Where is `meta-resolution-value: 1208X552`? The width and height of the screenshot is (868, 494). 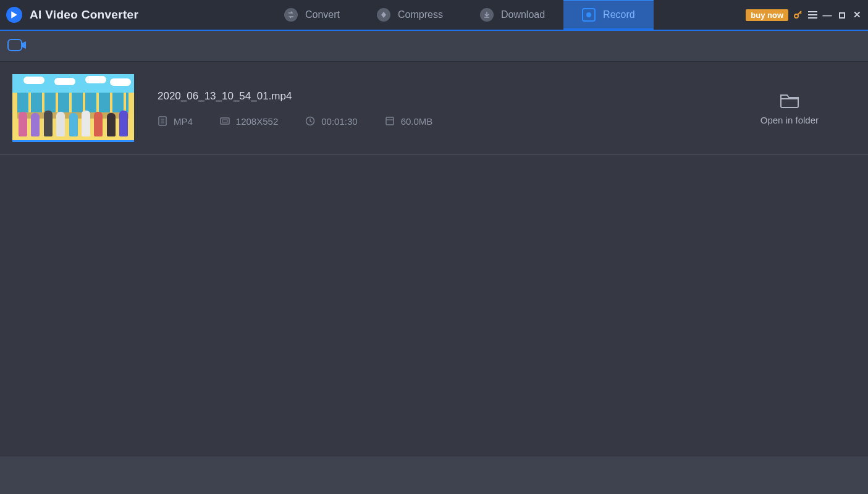 meta-resolution-value: 1208X552 is located at coordinates (257, 121).